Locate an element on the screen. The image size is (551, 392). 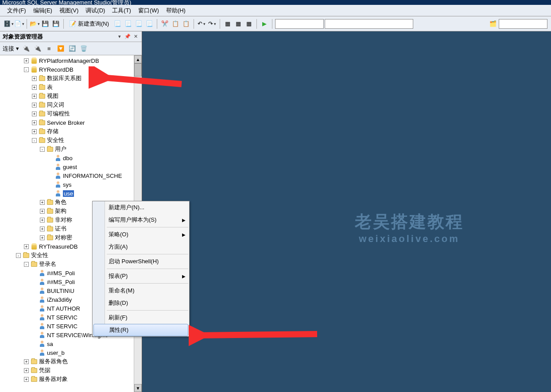
refresh-icon: 🔄 is located at coordinates (72, 49).